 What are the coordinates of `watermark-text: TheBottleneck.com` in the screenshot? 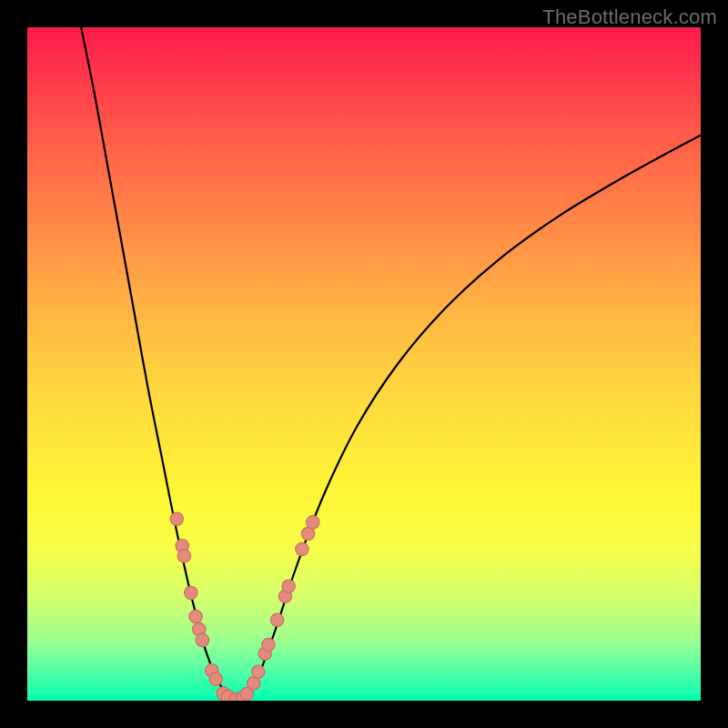 It's located at (630, 17).